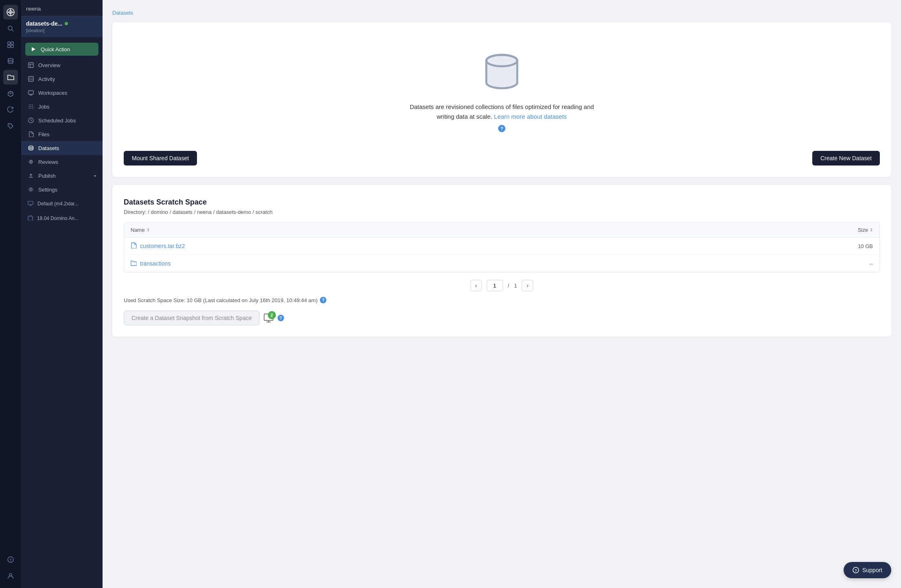  Describe the element at coordinates (62, 162) in the screenshot. I see `nav-reviews: Reviews` at that location.